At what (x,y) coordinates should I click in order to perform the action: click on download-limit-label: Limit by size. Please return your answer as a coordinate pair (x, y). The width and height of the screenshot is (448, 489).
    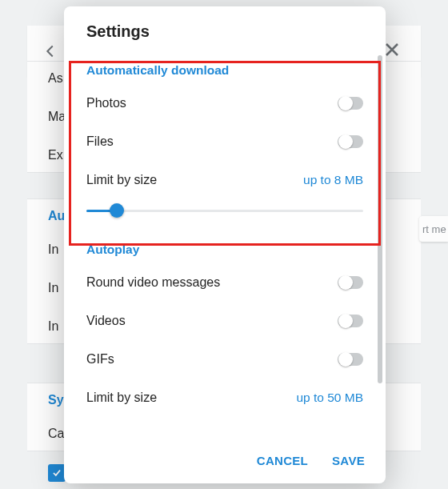
    Looking at the image, I should click on (122, 180).